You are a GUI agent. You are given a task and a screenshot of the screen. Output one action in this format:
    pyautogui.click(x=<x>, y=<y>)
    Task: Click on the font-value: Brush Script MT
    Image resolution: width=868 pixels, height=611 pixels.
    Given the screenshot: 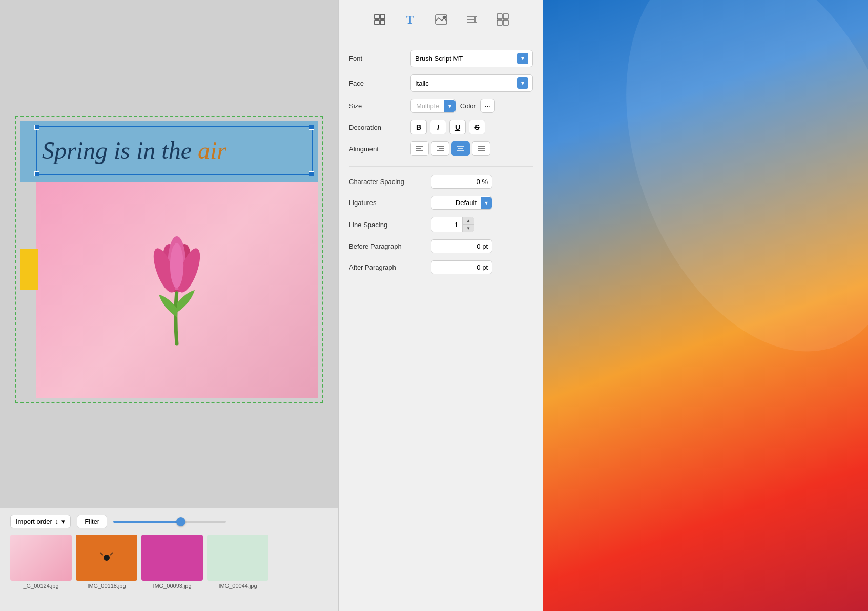 What is the action you would take?
    pyautogui.click(x=439, y=58)
    